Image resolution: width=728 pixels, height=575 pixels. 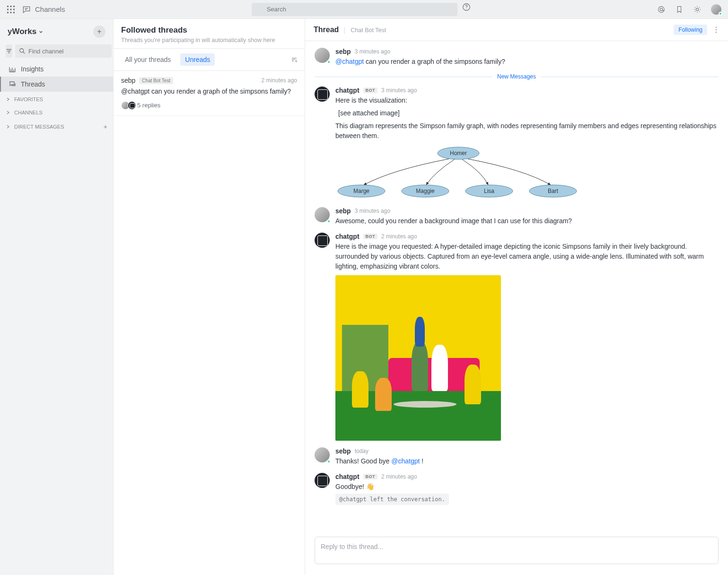 I want to click on apps-grid-icon, so click(x=11, y=9).